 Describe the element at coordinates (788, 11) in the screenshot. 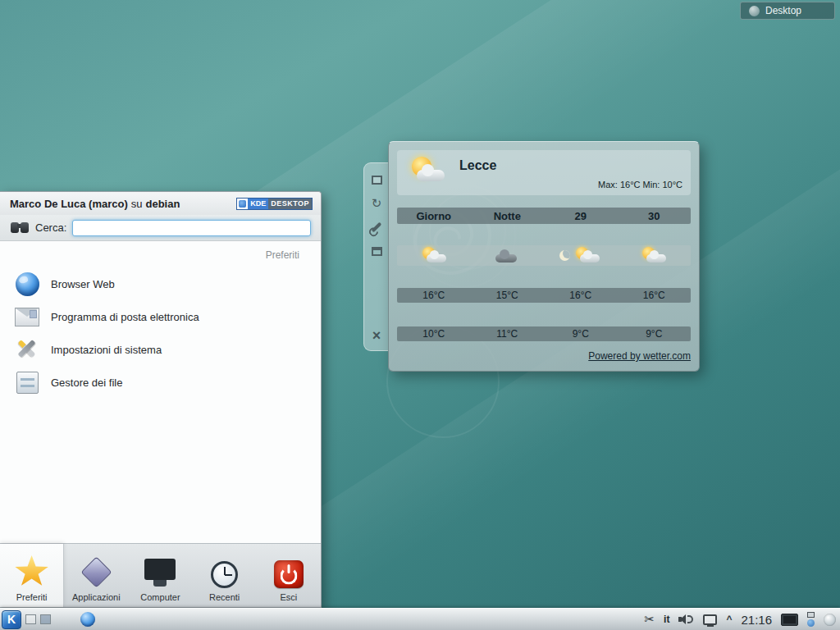

I see `desktop-folder-widget: Desktop` at that location.